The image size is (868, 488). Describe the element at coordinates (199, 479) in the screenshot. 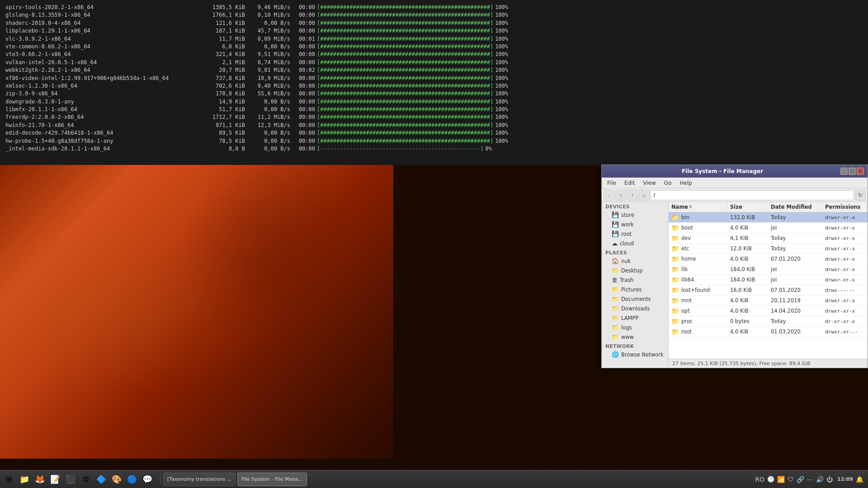

I see `taxonomy-task: [Taxonomy translations ...` at that location.